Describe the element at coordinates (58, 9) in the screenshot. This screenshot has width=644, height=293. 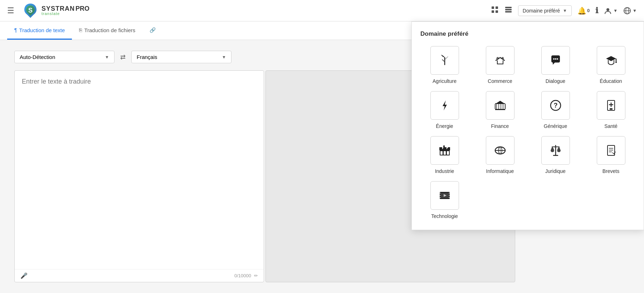
I see `logo-systran: SYSTRAN` at that location.